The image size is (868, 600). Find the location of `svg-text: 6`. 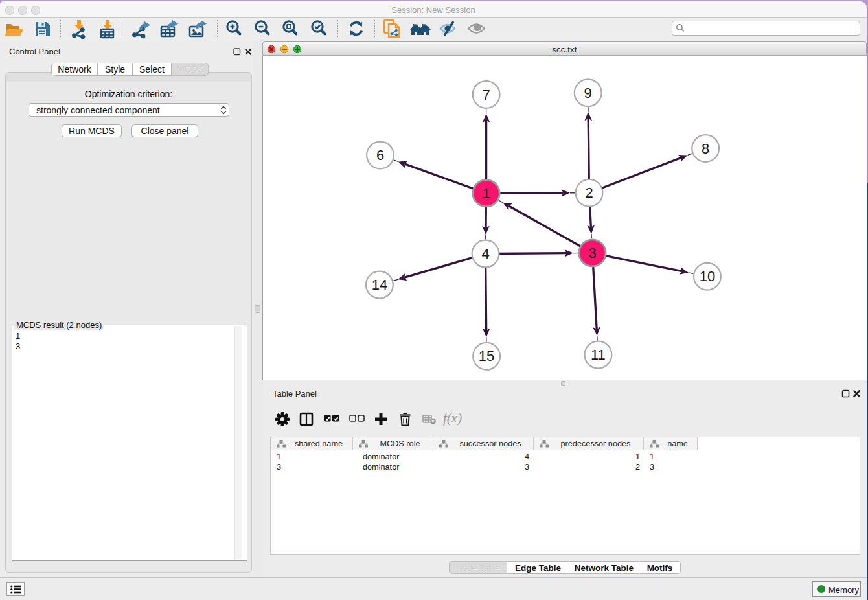

svg-text: 6 is located at coordinates (380, 156).